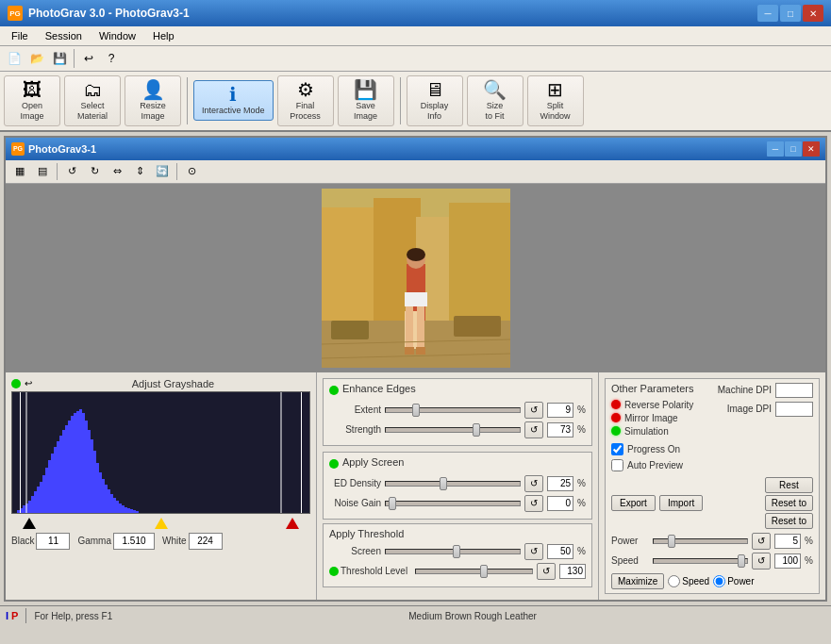  Describe the element at coordinates (53, 541) in the screenshot. I see `black-input` at that location.